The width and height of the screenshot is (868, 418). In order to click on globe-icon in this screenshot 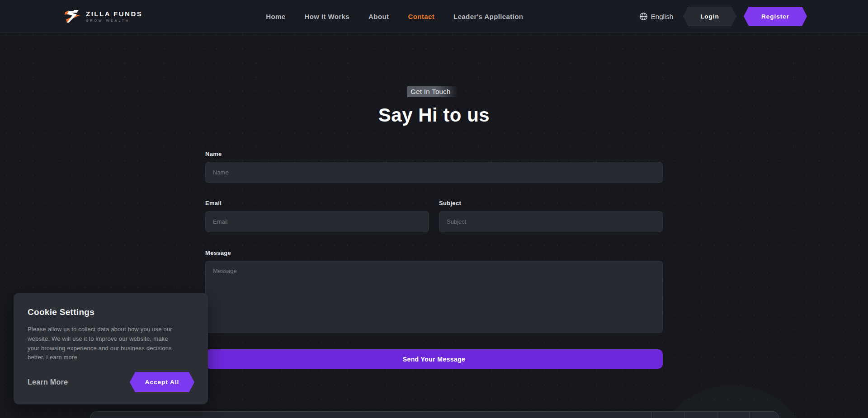, I will do `click(644, 16)`.